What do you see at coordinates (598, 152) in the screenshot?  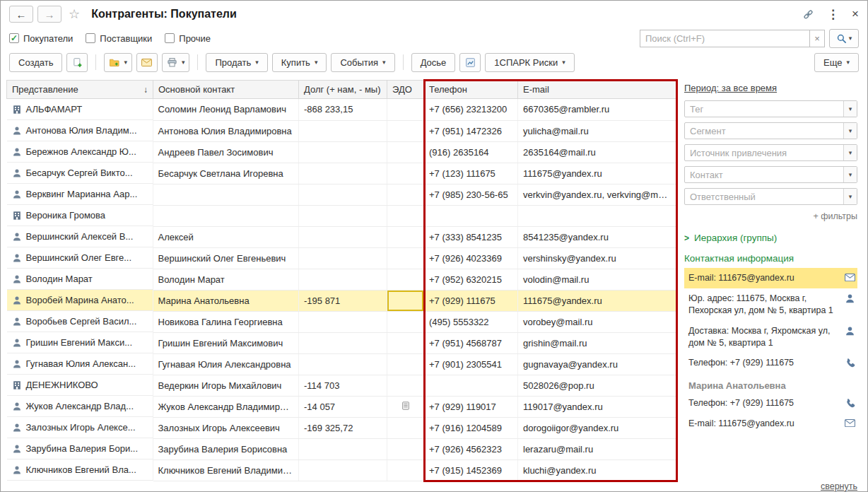 I see `cell-email: 2635164@mail.ru` at bounding box center [598, 152].